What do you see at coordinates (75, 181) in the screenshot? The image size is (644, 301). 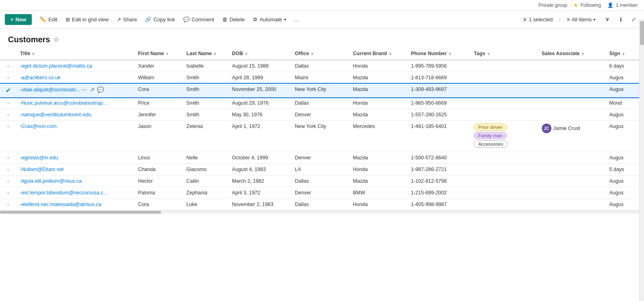 I see `row-title-cell: › ligula.elit.pretium@risus.ca` at bounding box center [75, 181].